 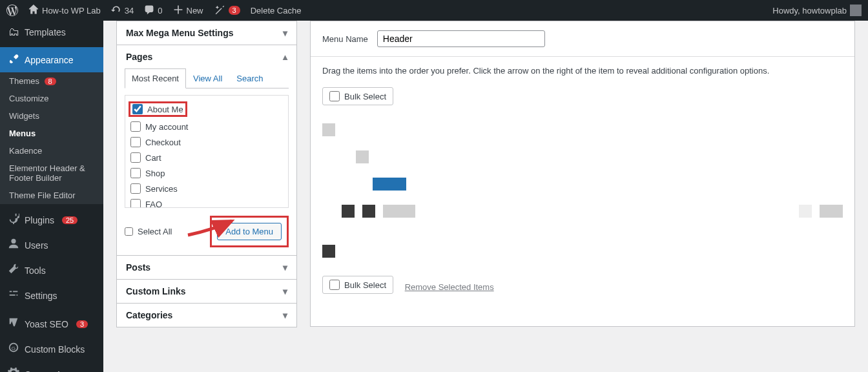 I want to click on wp-logo-icon, so click(x=12, y=10).